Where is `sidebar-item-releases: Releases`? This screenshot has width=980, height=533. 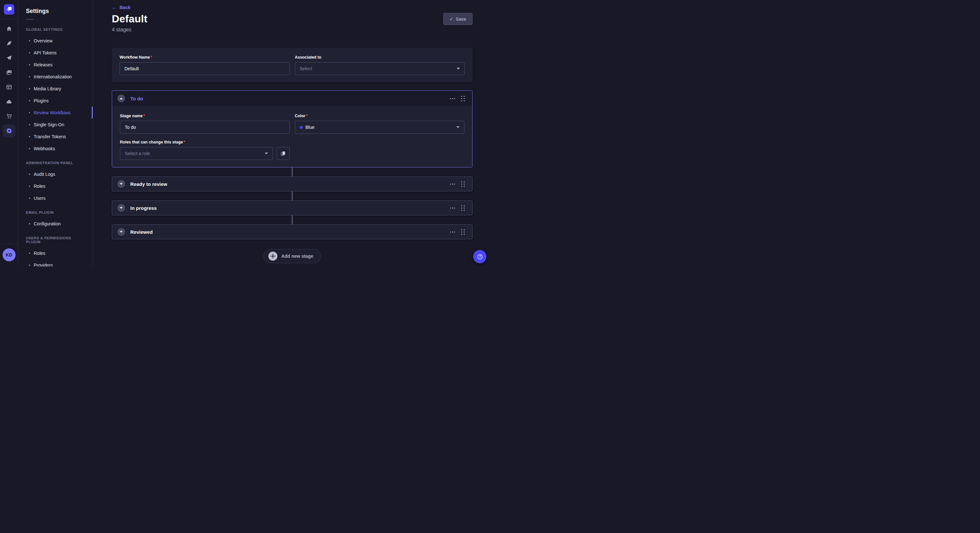
sidebar-item-releases: Releases is located at coordinates (56, 65).